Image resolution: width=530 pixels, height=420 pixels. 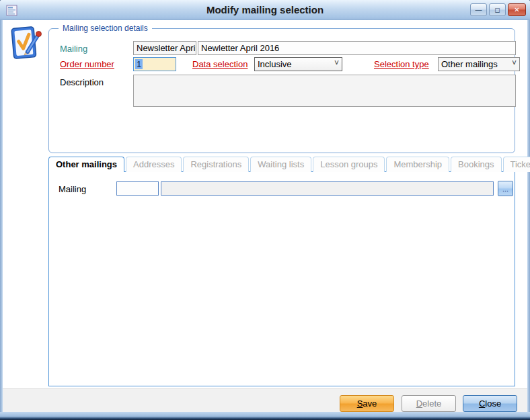 What do you see at coordinates (529, 216) in the screenshot?
I see `window-border-right` at bounding box center [529, 216].